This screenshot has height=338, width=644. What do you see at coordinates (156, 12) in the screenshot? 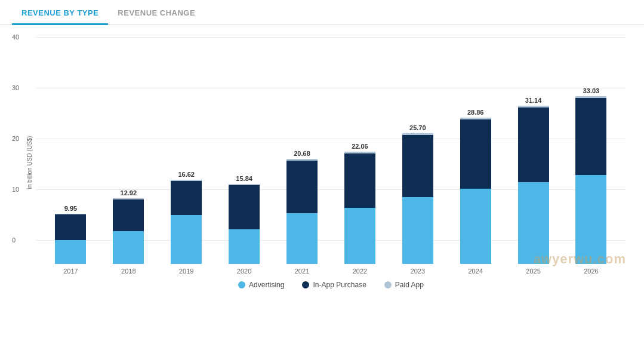
I see `tab-revenue-change: REVENUE CHANGE` at bounding box center [156, 12].